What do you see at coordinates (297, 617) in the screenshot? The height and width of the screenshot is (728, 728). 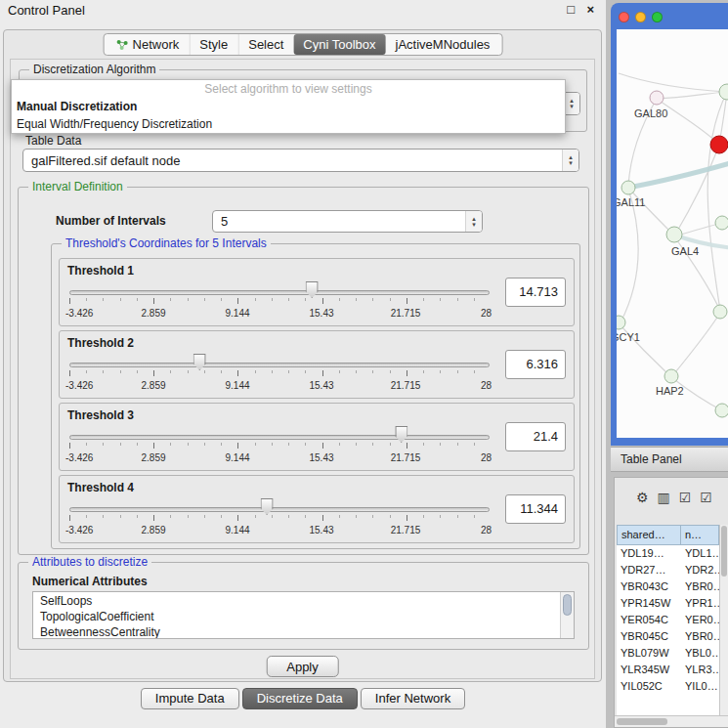 I see `attribute-list-item: TopologicalCoefficient` at bounding box center [297, 617].